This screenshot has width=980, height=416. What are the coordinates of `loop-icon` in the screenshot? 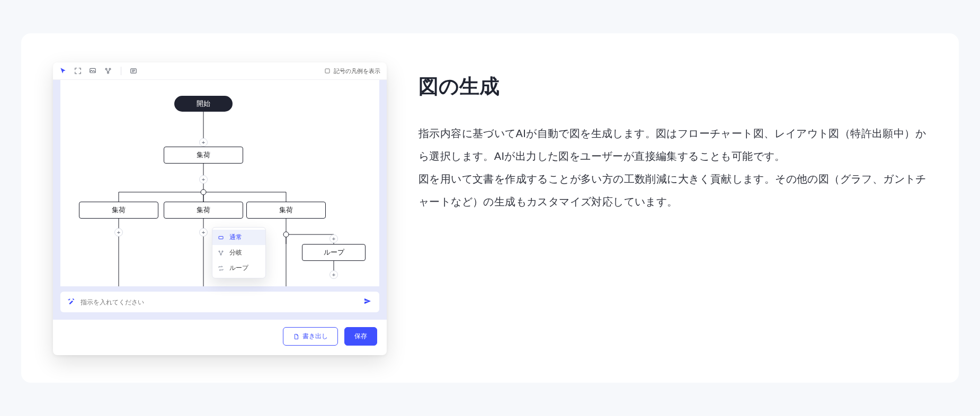 It's located at (221, 268).